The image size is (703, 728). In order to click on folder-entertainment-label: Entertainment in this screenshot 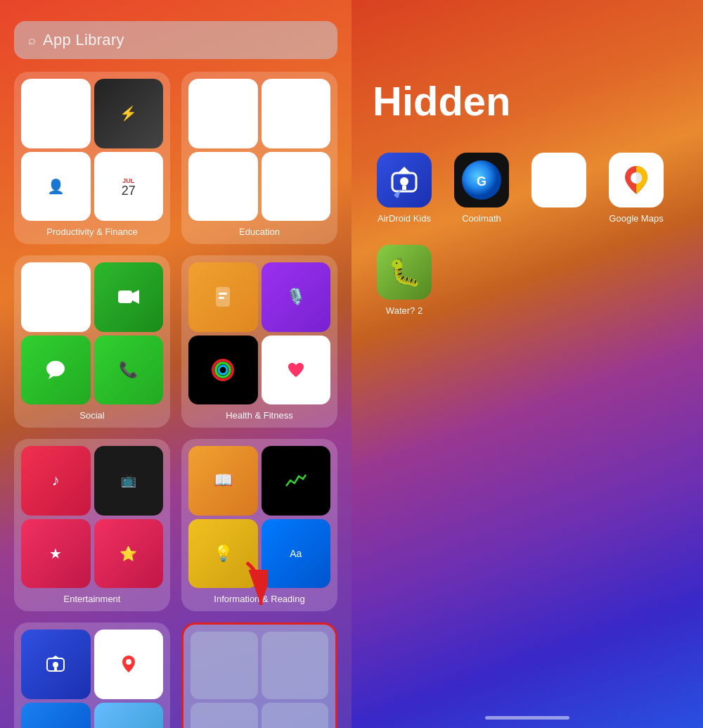, I will do `click(93, 599)`.